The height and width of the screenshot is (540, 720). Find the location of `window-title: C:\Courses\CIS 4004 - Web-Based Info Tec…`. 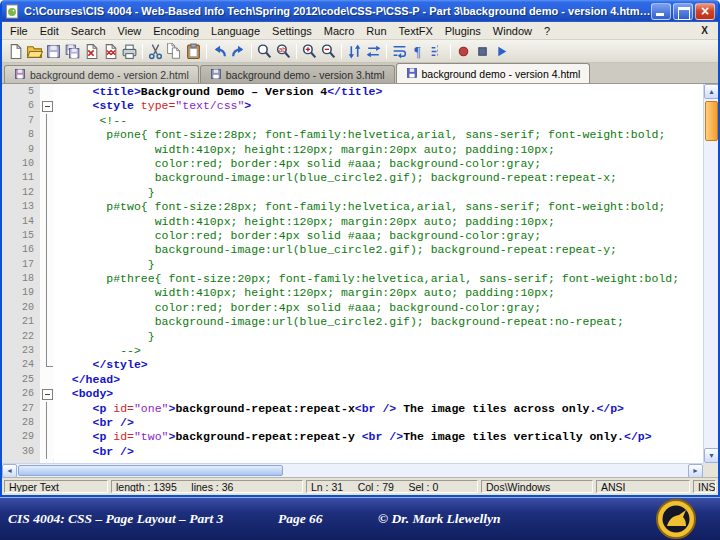

window-title: C:\Courses\CIS 4004 - Web-Based Info Tec… is located at coordinates (338, 11).